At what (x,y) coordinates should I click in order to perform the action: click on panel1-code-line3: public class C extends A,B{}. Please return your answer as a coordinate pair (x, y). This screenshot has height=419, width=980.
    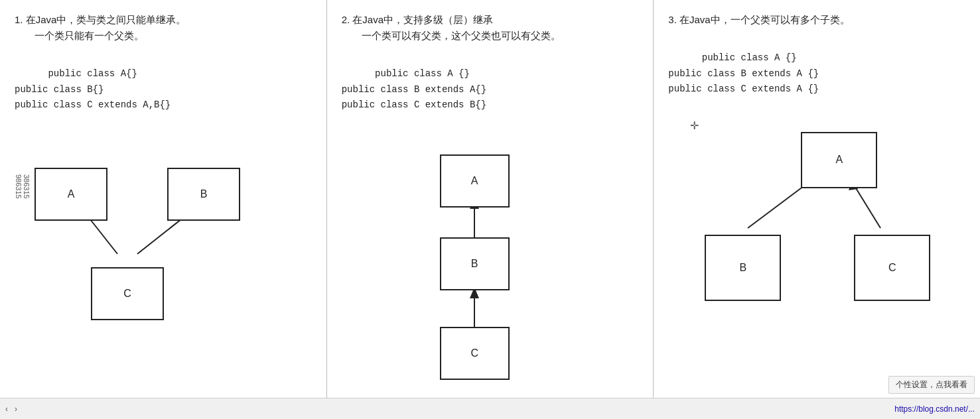
    Looking at the image, I should click on (93, 105).